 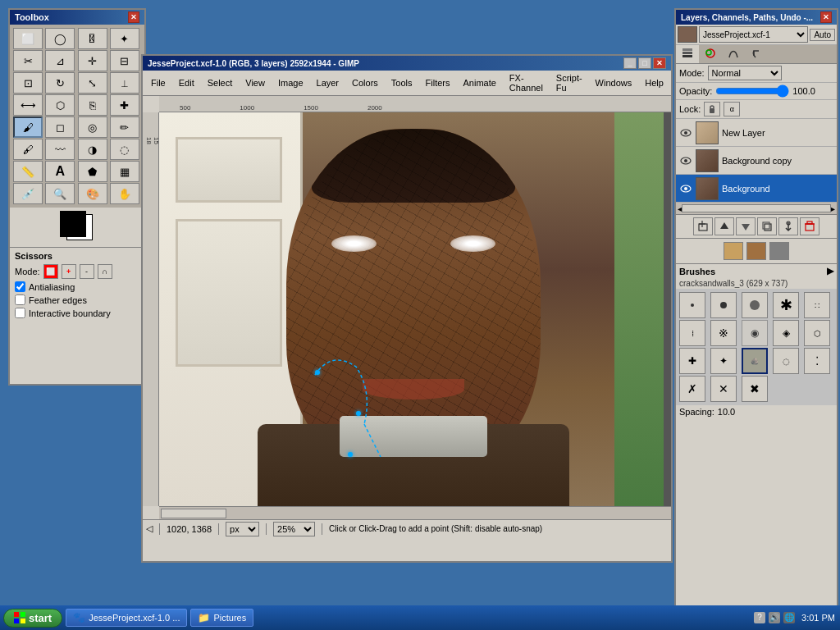 What do you see at coordinates (60, 127) in the screenshot?
I see `tool-erase: ◻` at bounding box center [60, 127].